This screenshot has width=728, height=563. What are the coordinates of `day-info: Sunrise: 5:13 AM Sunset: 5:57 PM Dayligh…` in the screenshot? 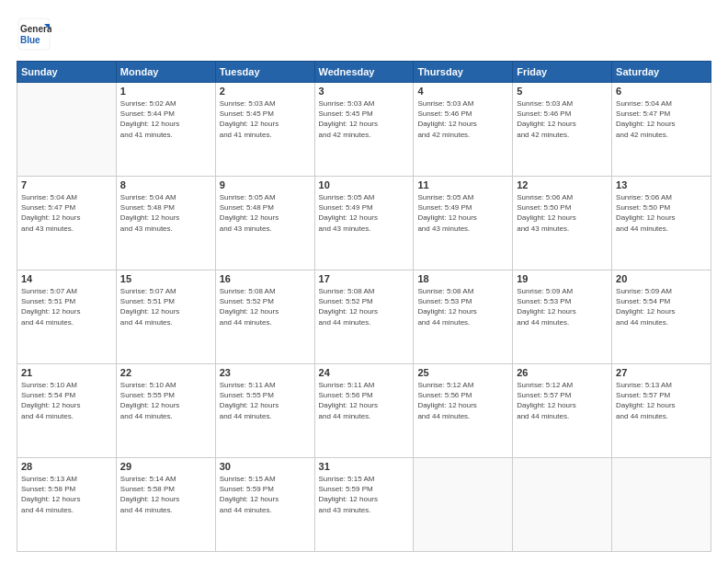 It's located at (662, 401).